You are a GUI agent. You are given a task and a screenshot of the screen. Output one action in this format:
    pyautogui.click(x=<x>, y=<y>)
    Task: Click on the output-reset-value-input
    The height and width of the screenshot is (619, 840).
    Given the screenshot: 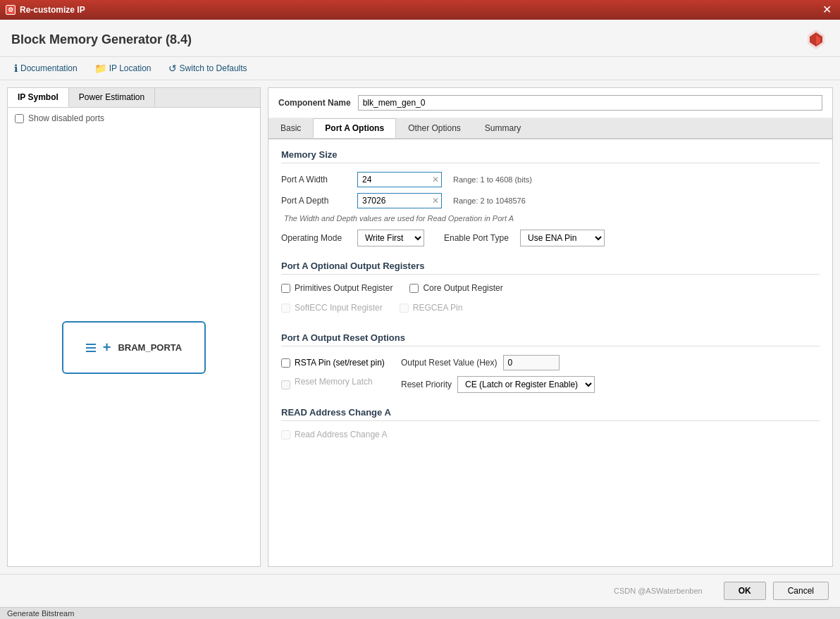 What is the action you would take?
    pyautogui.click(x=531, y=363)
    